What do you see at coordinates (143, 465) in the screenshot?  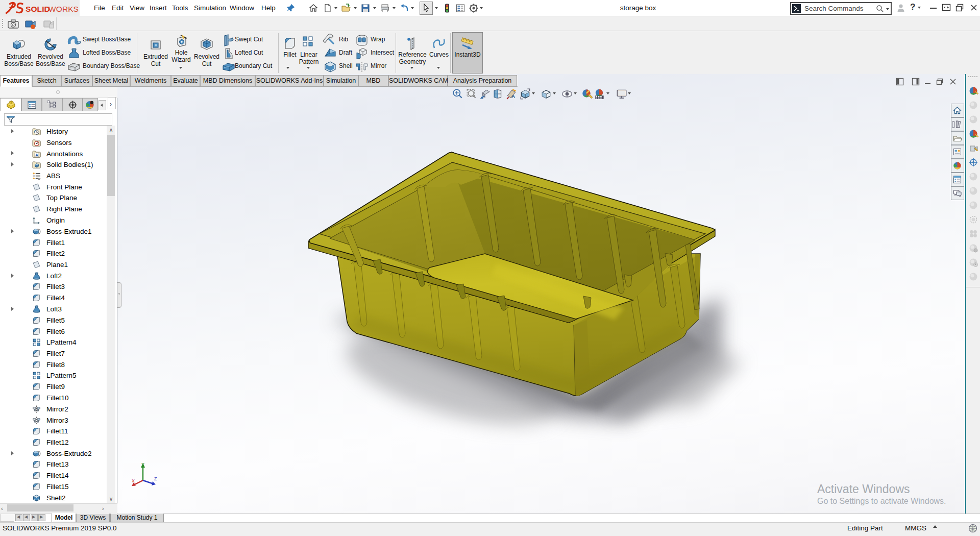 I see `svg-text: Y` at bounding box center [143, 465].